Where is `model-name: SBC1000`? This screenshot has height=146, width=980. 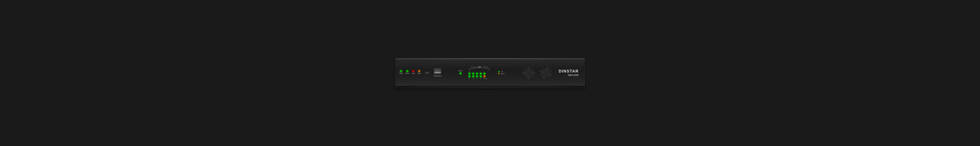 model-name: SBC1000 is located at coordinates (573, 75).